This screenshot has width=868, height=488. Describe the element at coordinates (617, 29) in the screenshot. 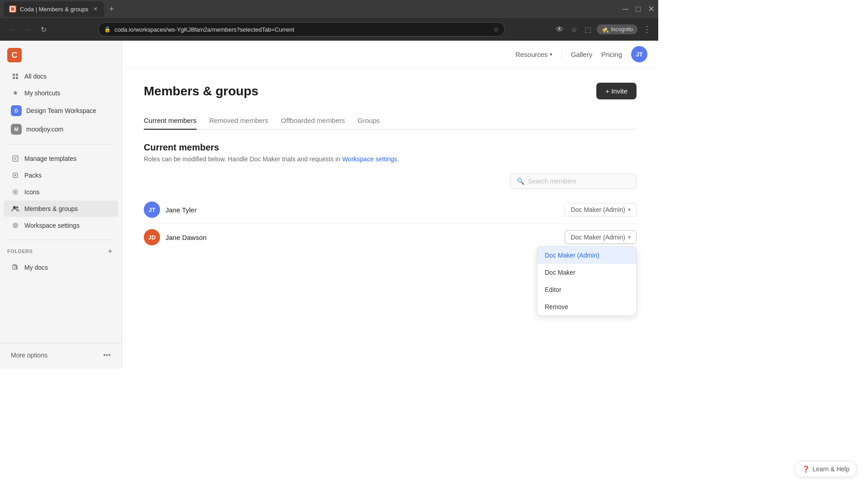

I see `incognito-badge: 🕵 Incognito` at that location.